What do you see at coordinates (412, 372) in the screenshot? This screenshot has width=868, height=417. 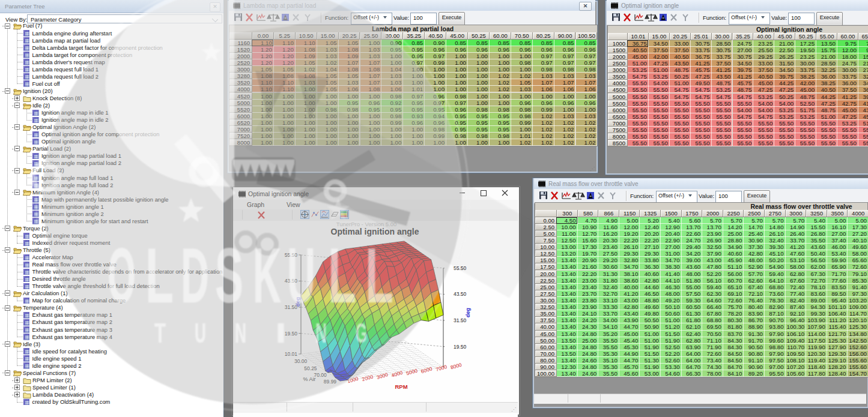 I see `svg-text: 5000` at bounding box center [412, 372].